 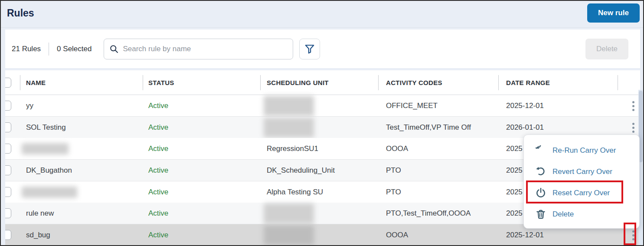 What do you see at coordinates (323, 106) in the screenshot?
I see `table-row: yy Active OFFICE_MEET 2025-12-01` at bounding box center [323, 106].